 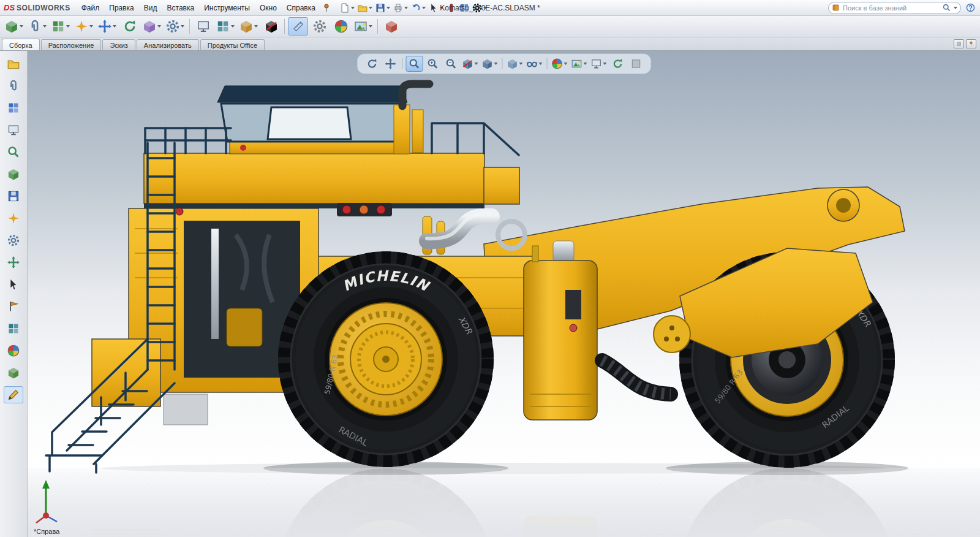 I want to click on section-view-button, so click(x=470, y=64).